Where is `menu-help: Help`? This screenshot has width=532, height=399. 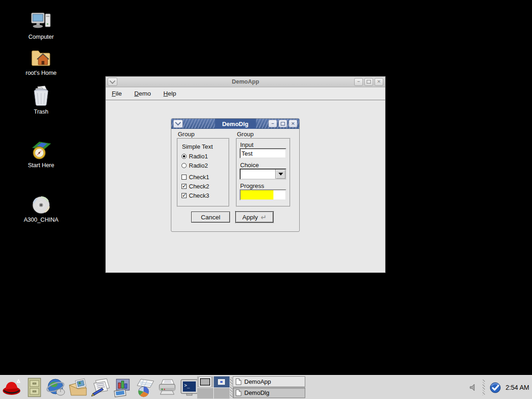
menu-help: Help is located at coordinates (170, 93).